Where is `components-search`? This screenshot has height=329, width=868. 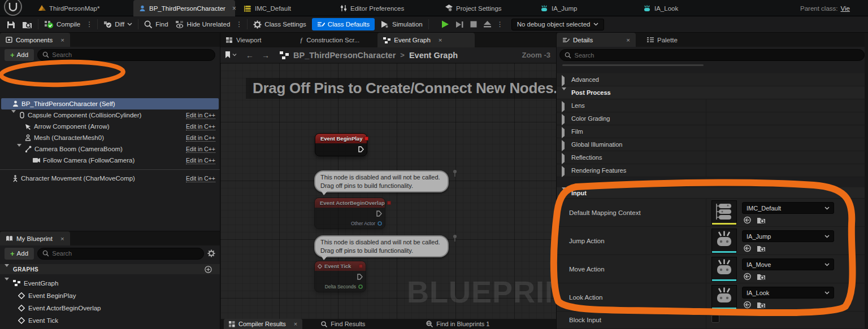 components-search is located at coordinates (127, 55).